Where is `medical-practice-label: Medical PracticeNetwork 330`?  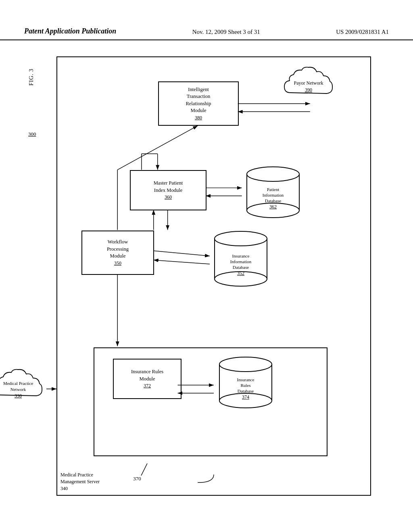 medical-practice-label: Medical PracticeNetwork 330 is located at coordinates (18, 389).